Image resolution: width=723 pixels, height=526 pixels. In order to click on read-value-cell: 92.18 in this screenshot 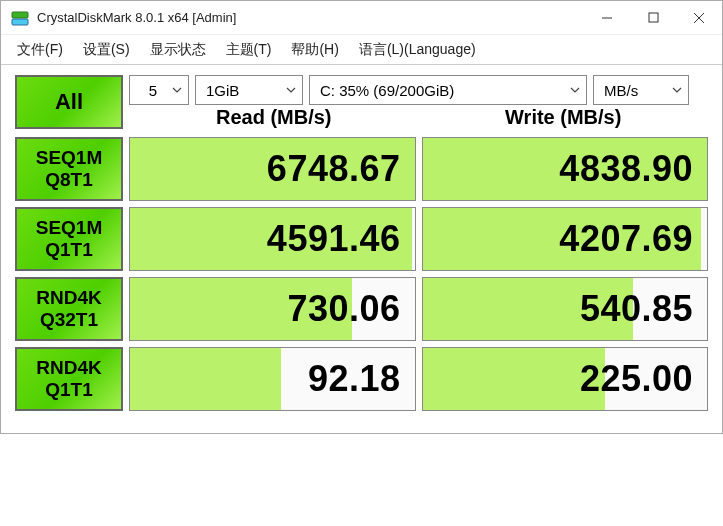, I will do `click(272, 379)`.